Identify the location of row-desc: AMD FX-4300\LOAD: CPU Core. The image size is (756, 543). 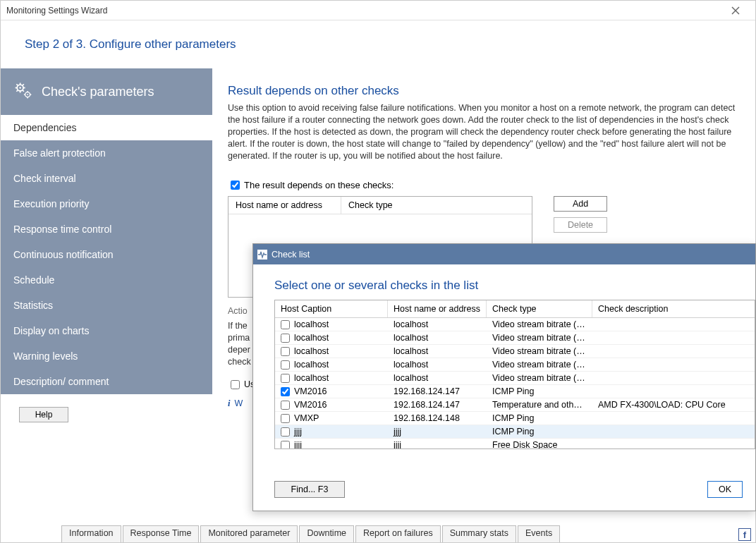
(673, 405).